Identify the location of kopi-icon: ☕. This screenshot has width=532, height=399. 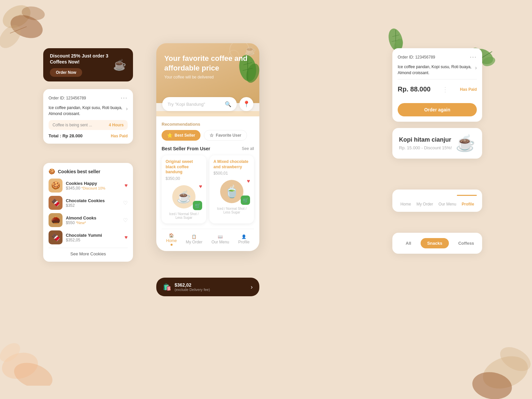
(466, 143).